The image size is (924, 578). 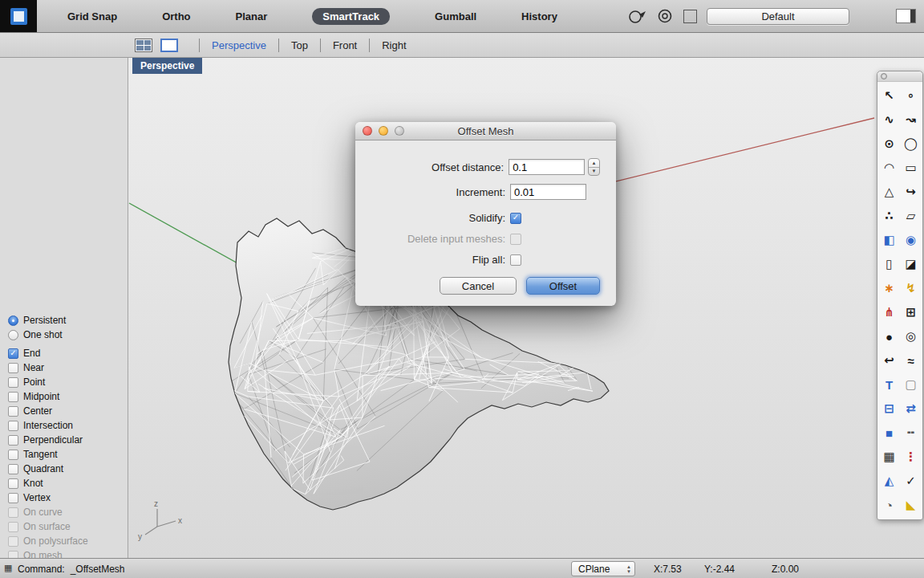 What do you see at coordinates (67, 469) in the screenshot?
I see `osnap-checkbox-row: Quadrant` at bounding box center [67, 469].